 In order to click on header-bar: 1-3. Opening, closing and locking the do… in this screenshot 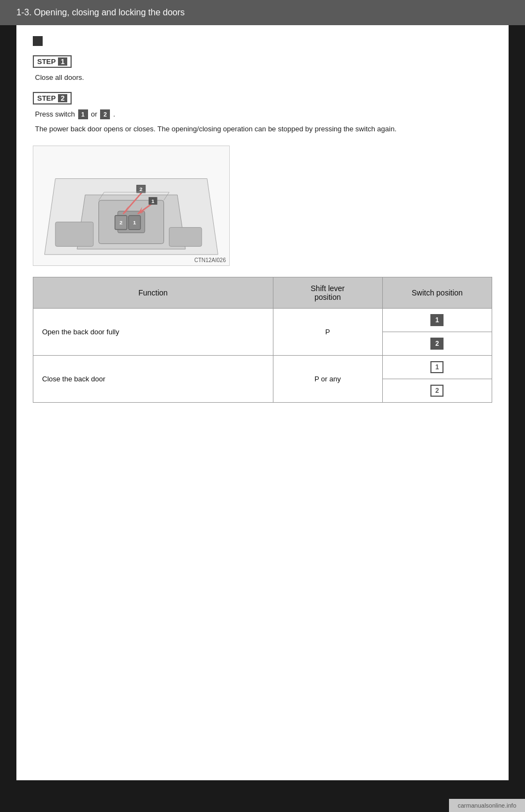, I will do `click(262, 13)`.